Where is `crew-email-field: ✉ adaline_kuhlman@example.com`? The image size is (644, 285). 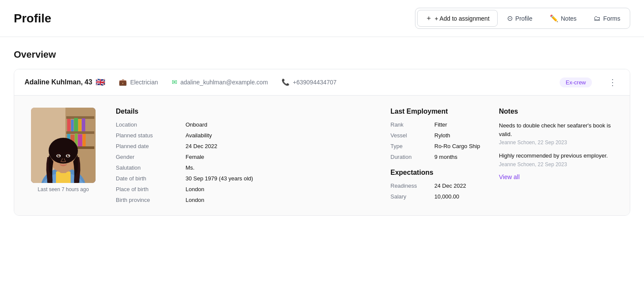 crew-email-field: ✉ adaline_kuhlman@example.com is located at coordinates (220, 82).